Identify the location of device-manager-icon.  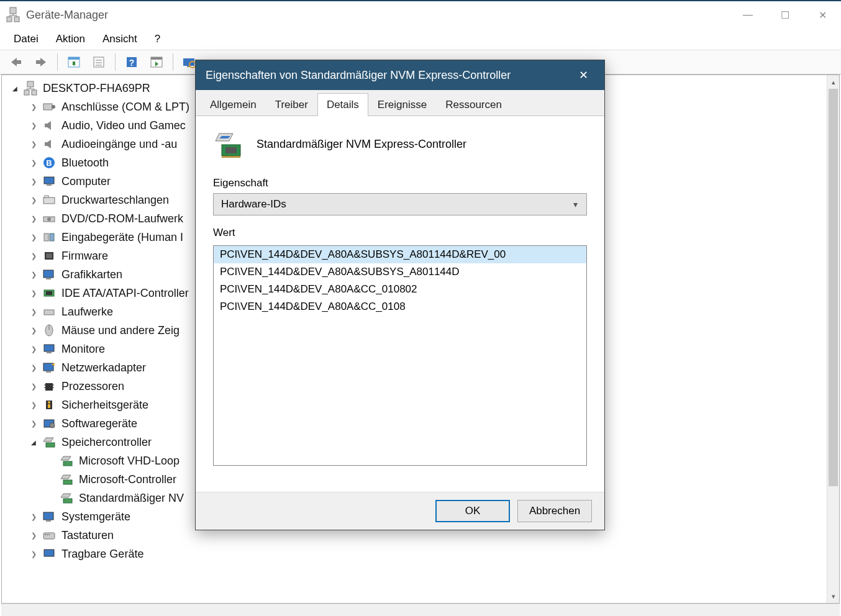
(13, 15).